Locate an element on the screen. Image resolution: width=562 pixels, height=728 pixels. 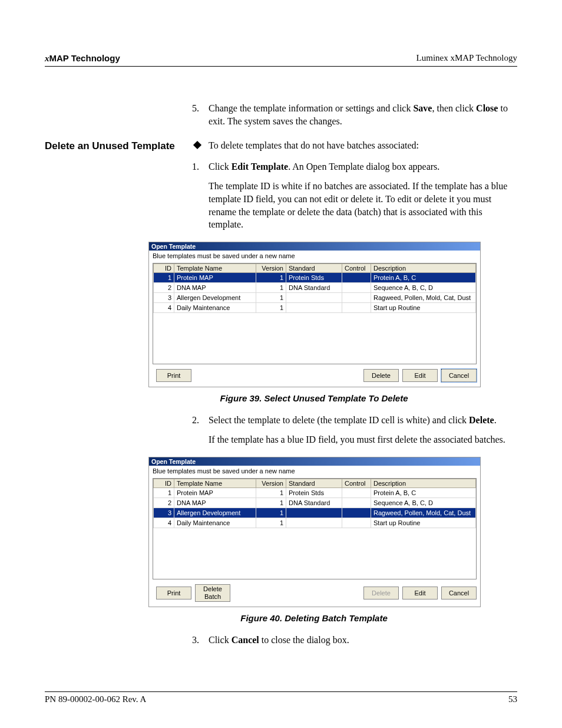
delete-word: Delete is located at coordinates (482, 420).